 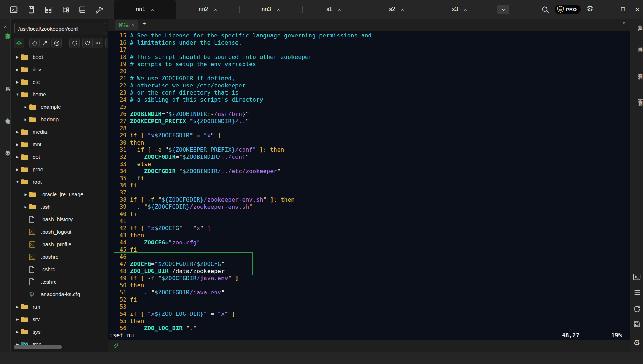 I want to click on home-icon, so click(x=34, y=43).